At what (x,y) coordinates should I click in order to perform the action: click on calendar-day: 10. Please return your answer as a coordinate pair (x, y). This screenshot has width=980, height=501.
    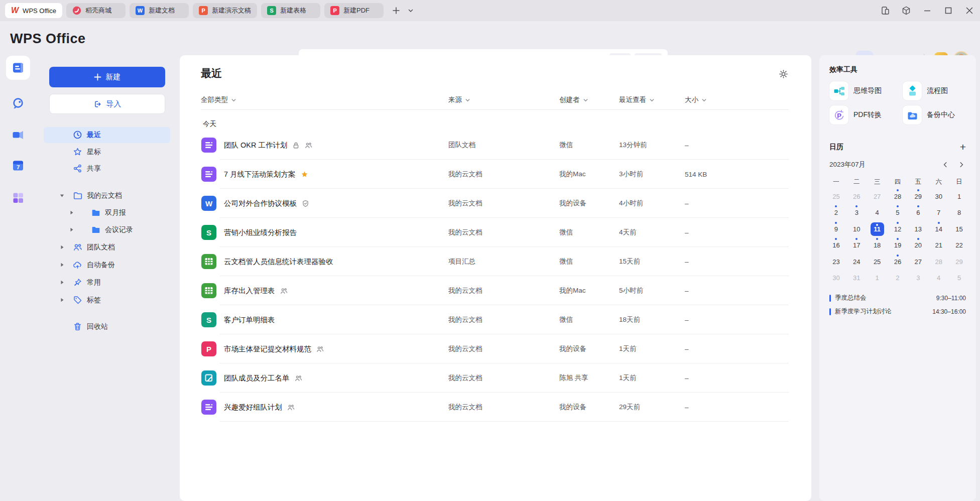
    Looking at the image, I should click on (856, 229).